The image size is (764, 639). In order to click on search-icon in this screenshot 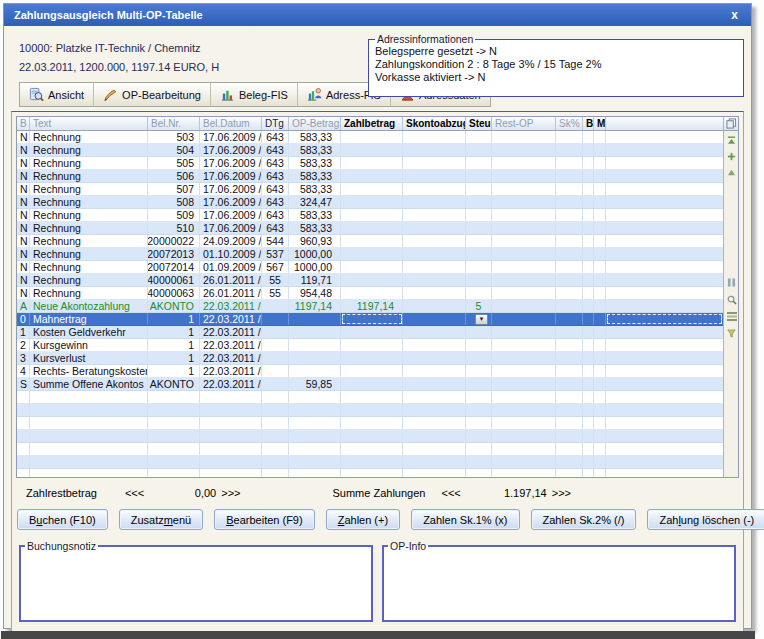, I will do `click(732, 300)`.